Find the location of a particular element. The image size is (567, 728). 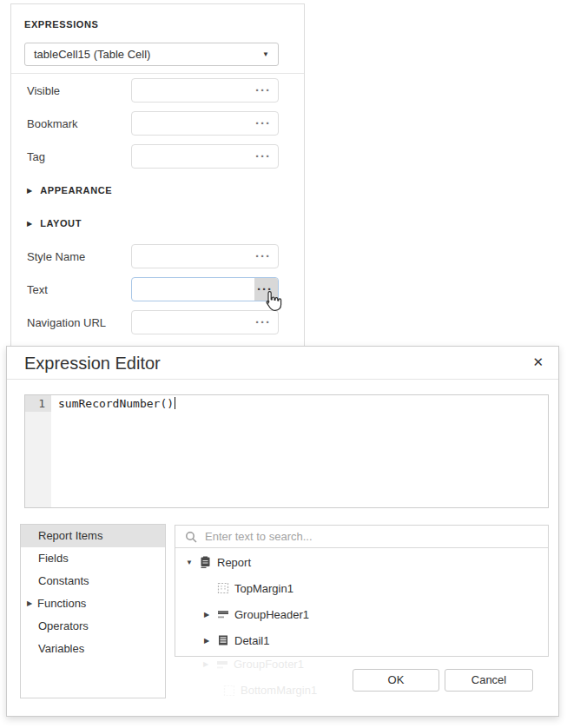

section-layout: ▶ LAYOUT is located at coordinates (54, 223).